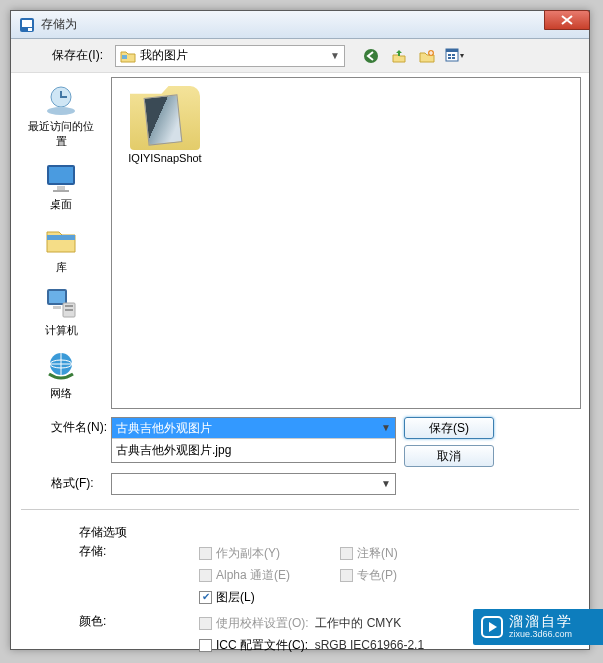  I want to click on checkbox-alpha: Alpha 通道(E), so click(244, 575).